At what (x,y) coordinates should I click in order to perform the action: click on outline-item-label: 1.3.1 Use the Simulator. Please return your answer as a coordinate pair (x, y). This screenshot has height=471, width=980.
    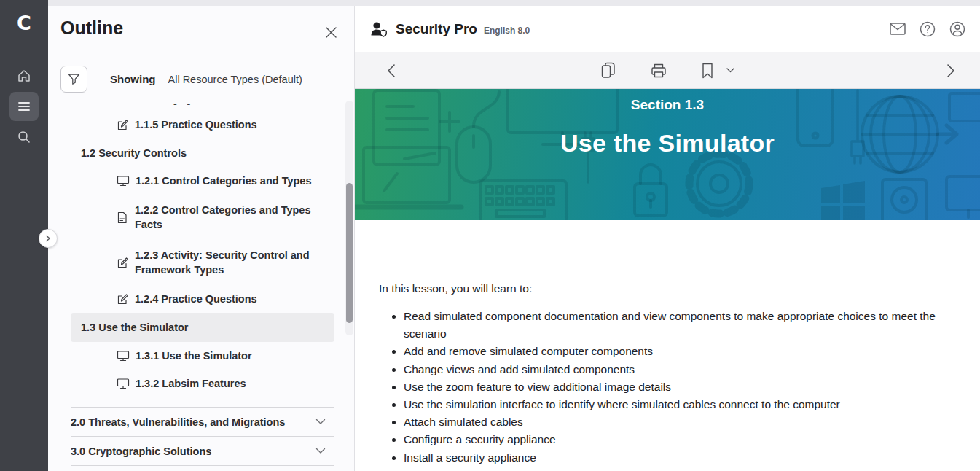
    Looking at the image, I should click on (194, 356).